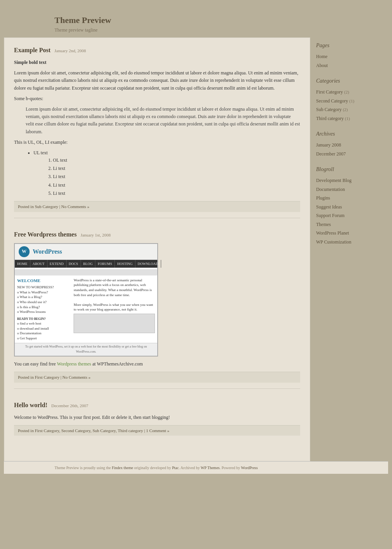 The image size is (392, 549). What do you see at coordinates (349, 233) in the screenshot?
I see `blogroll-item-7: WordPress Planet` at bounding box center [349, 233].